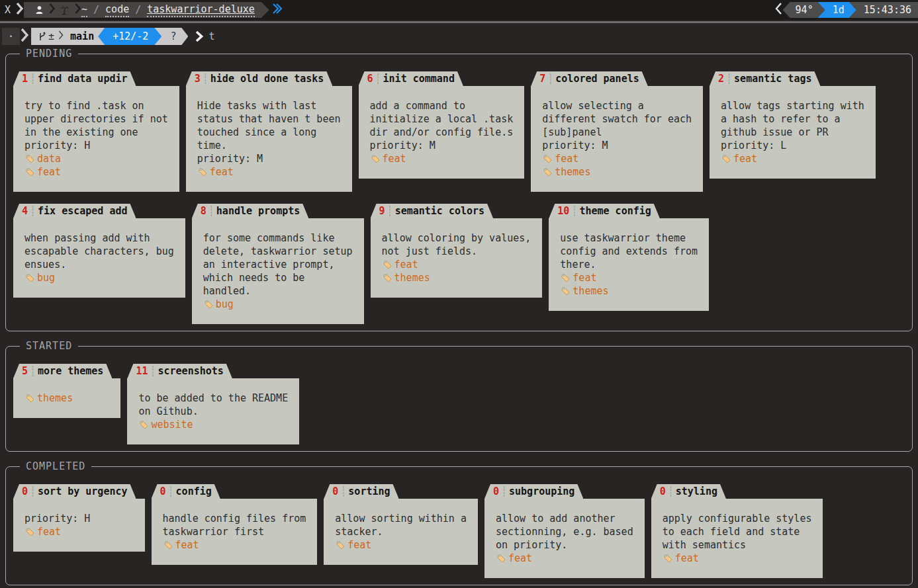  Describe the element at coordinates (617, 132) in the screenshot. I see `task-card: 7┊colored panelsallow selecting adiffere…` at that location.